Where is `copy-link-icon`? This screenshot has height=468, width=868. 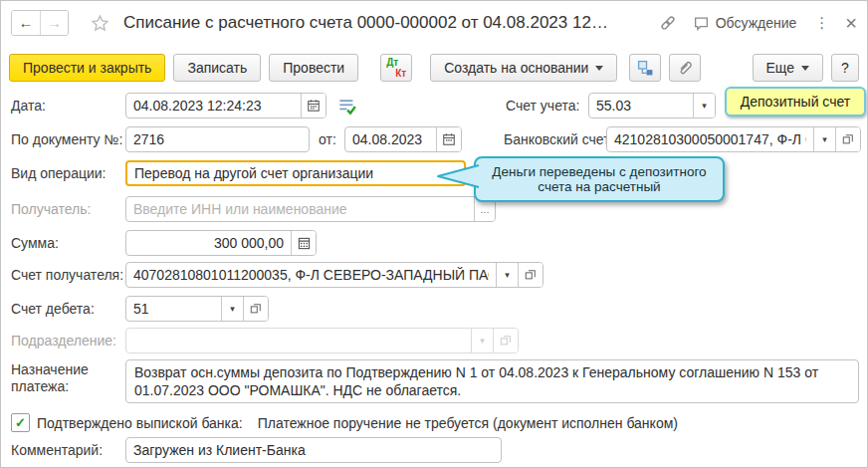
copy-link-icon is located at coordinates (668, 23).